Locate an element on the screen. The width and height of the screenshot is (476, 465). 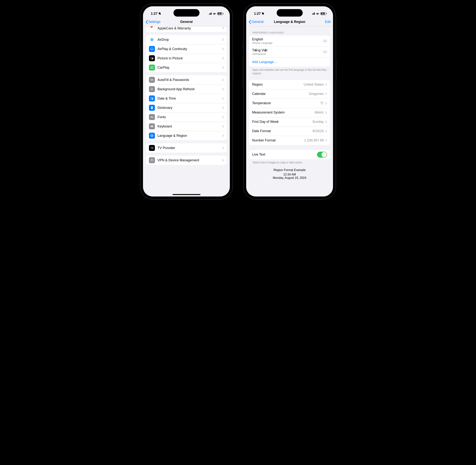
airdrop-label: AirDrop is located at coordinates (190, 40).